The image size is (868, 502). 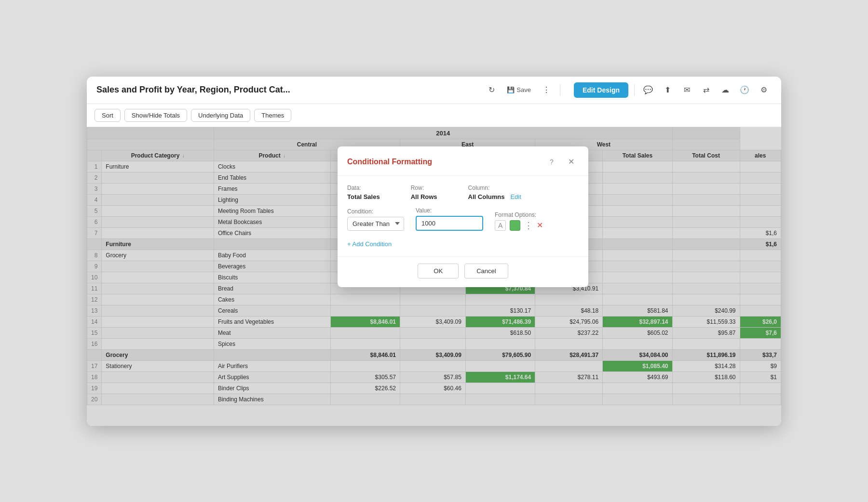 I want to click on data-value: Total Sales, so click(x=364, y=197).